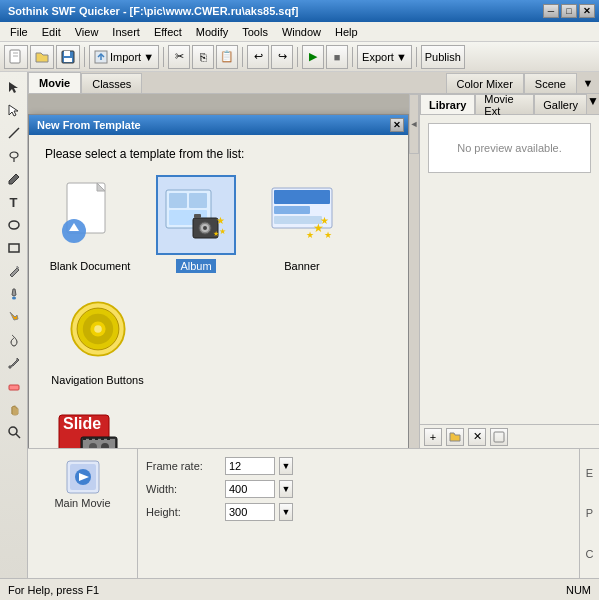 The width and height of the screenshot is (599, 600). What do you see at coordinates (14, 294) in the screenshot?
I see `brush-tool` at bounding box center [14, 294].